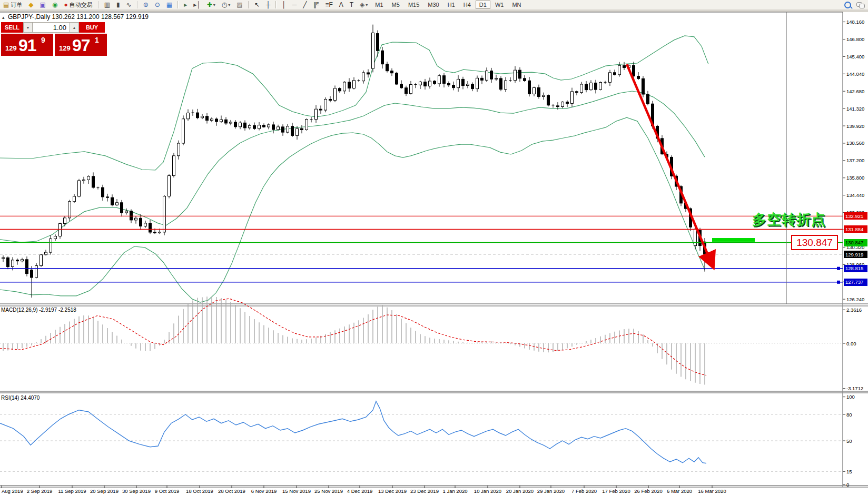 Image resolution: width=868 pixels, height=495 pixels. I want to click on ohlc-values: 130.262 131.200 128.567 129.919, so click(100, 17).